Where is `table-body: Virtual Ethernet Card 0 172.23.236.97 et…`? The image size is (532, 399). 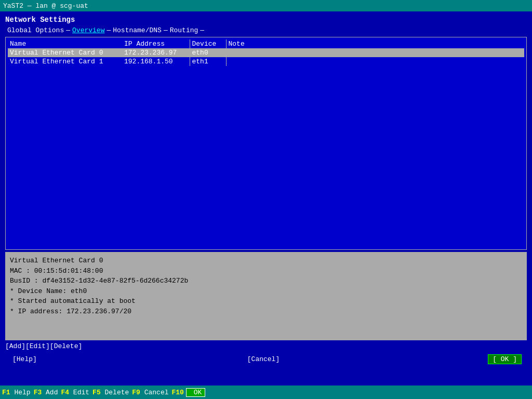
table-body: Virtual Ethernet Card 0 172.23.236.97 et… is located at coordinates (266, 57).